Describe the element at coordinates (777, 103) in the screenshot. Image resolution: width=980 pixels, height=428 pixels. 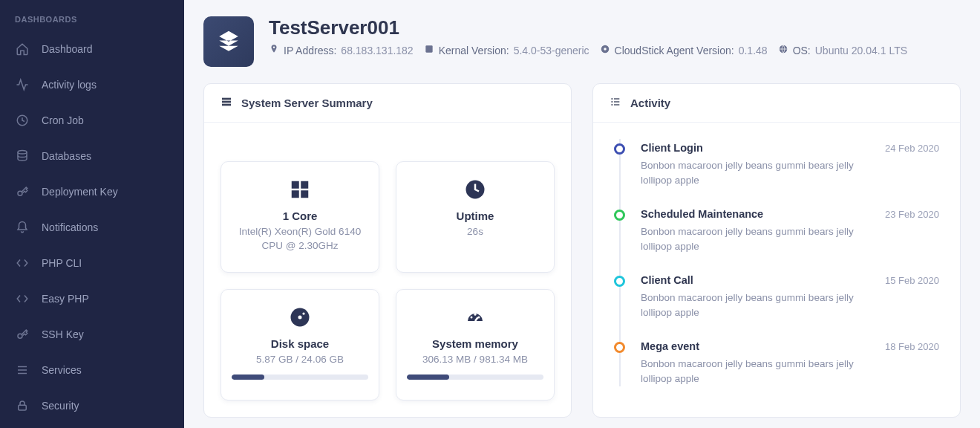
I see `activity-card-header: Activity` at that location.